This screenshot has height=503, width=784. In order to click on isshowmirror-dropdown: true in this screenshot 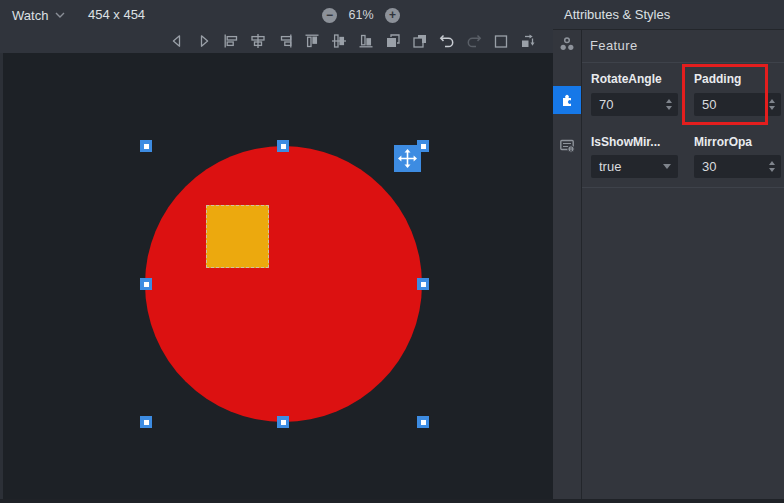, I will do `click(634, 166)`.